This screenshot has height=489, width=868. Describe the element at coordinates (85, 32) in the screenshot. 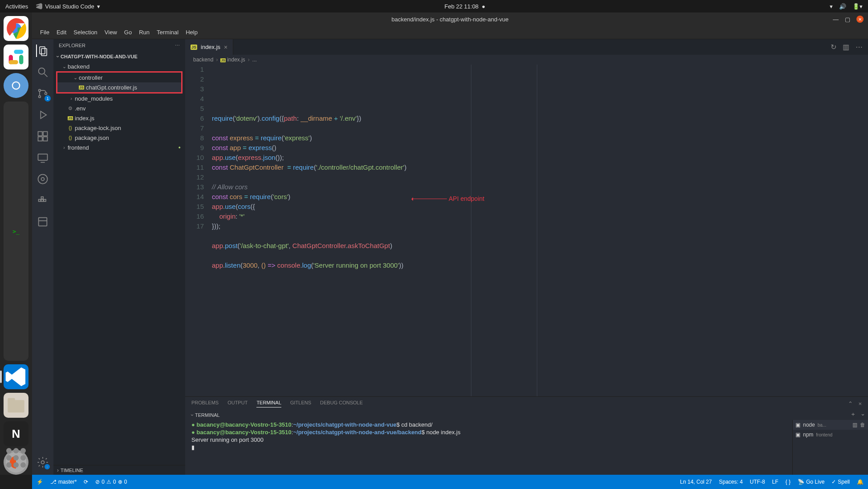

I see `menu-selection: Selection` at that location.